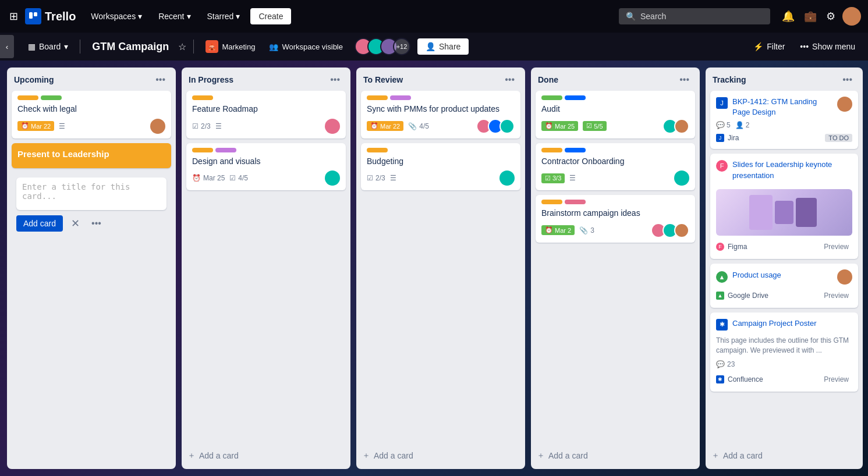  Describe the element at coordinates (782, 275) in the screenshot. I see `product-usage-title: Product usage` at that location.